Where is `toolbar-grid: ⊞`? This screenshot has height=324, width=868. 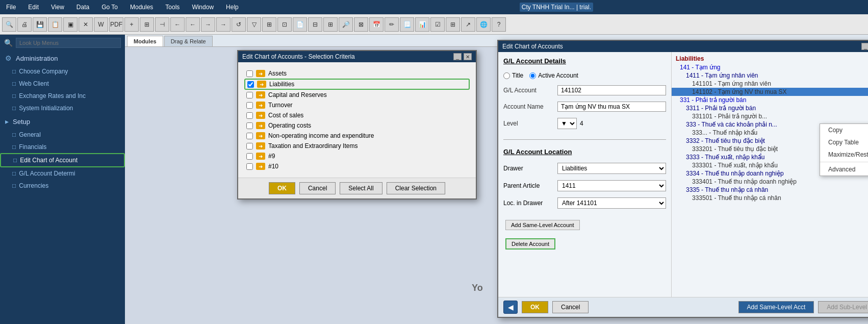
toolbar-grid: ⊞ is located at coordinates (147, 24).